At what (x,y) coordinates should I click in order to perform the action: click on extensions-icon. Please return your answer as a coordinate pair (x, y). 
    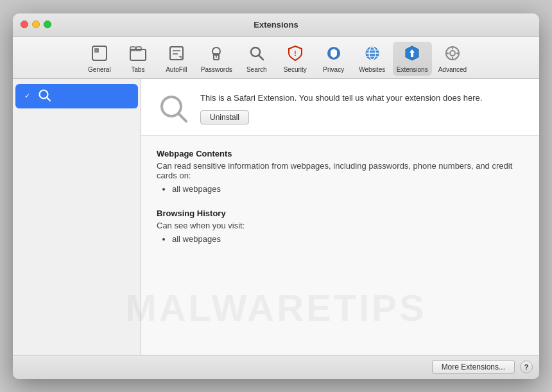
    Looking at the image, I should click on (412, 55).